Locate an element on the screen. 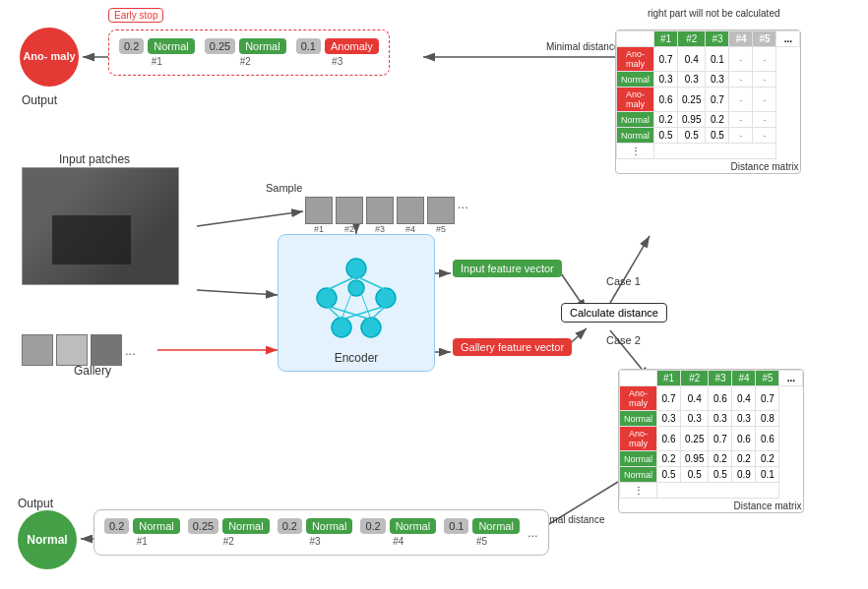  sample-num-2: #2 is located at coordinates (349, 229).